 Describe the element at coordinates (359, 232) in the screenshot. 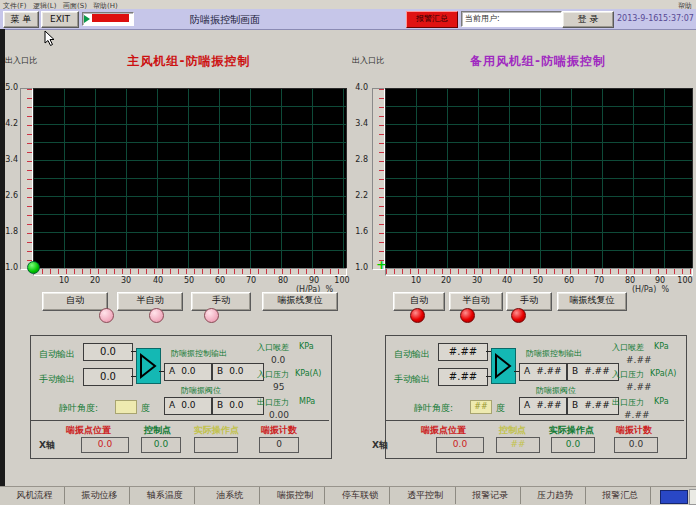

I see `y-tick: 1.6` at that location.